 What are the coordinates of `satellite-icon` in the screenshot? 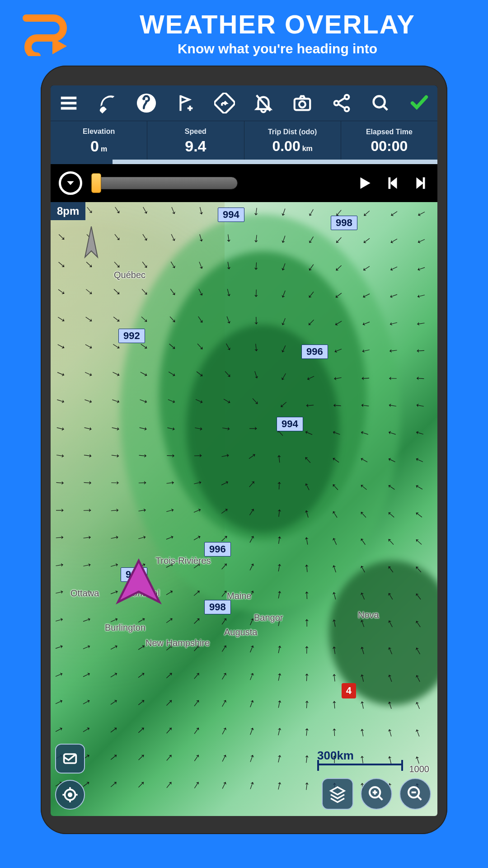 It's located at (108, 103).